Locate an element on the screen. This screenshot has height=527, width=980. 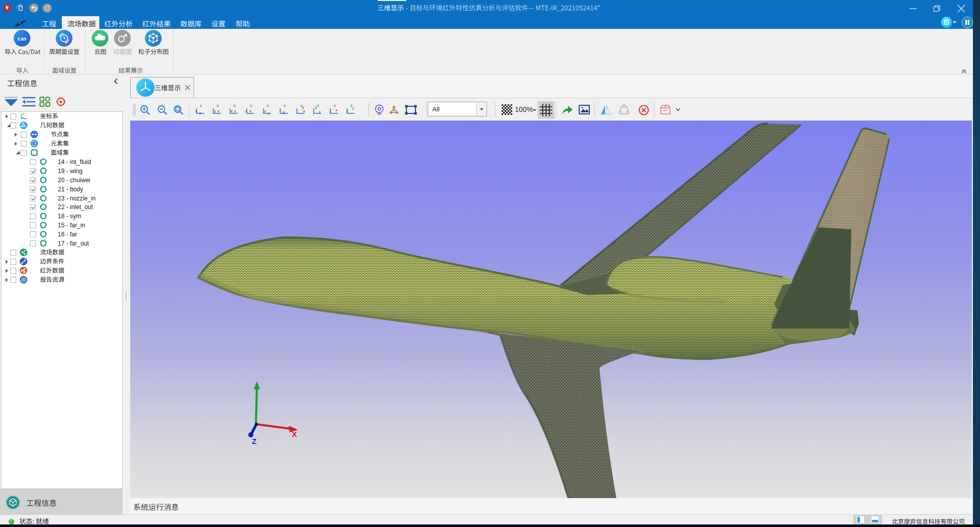
svg-text: X is located at coordinates (294, 434).